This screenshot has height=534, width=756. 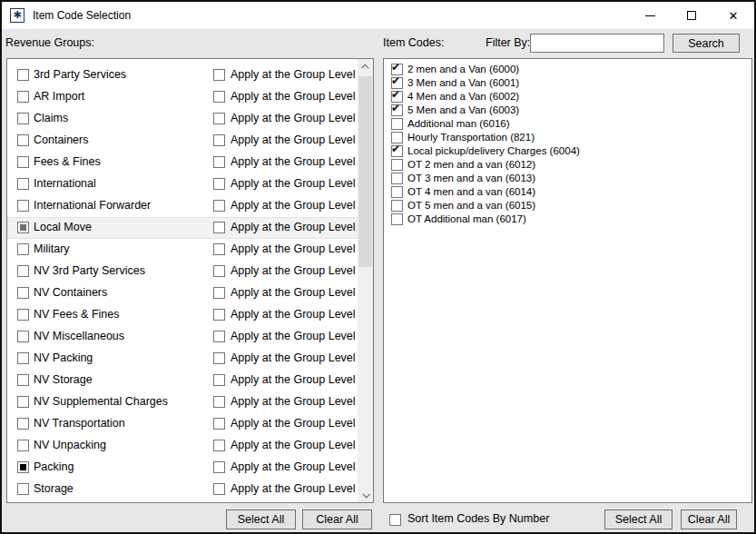 What do you see at coordinates (365, 281) in the screenshot?
I see `vertical-scrollbar` at bounding box center [365, 281].